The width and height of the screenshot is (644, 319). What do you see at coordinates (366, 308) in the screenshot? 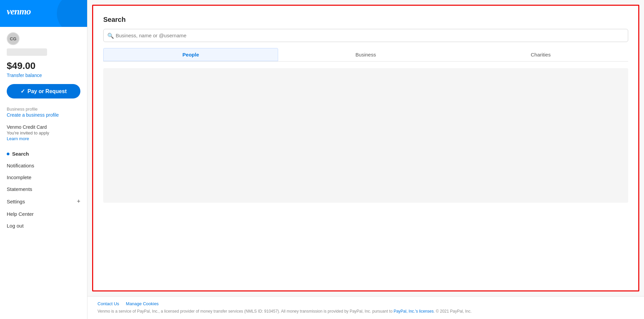
I see `footer: Contact Us Manage Cookies Venmo is a ser…` at bounding box center [366, 308].